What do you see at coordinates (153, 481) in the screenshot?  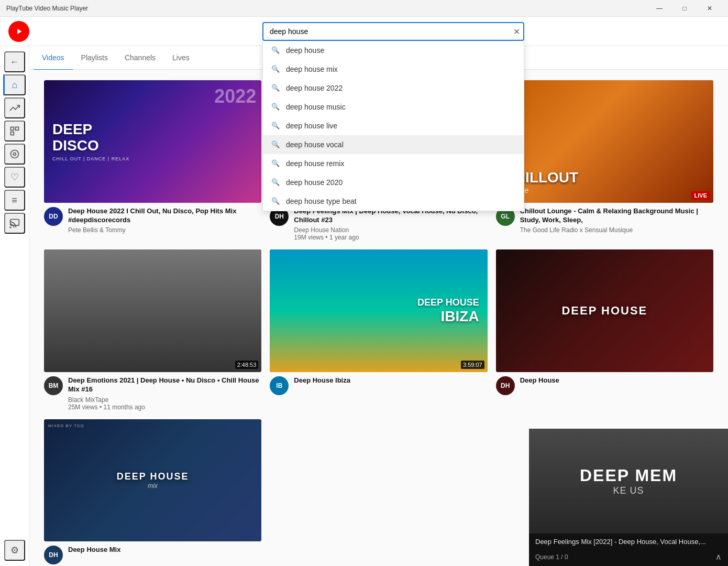 I see `thumb-overlay-7: DEEP HOUSEmix` at bounding box center [153, 481].